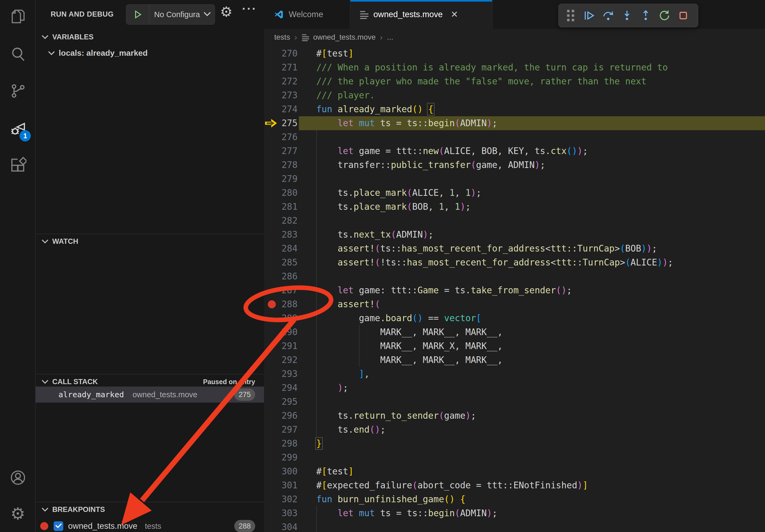  Describe the element at coordinates (150, 525) in the screenshot. I see `breakpoint-list-item: owned_tests.move tests 288` at that location.